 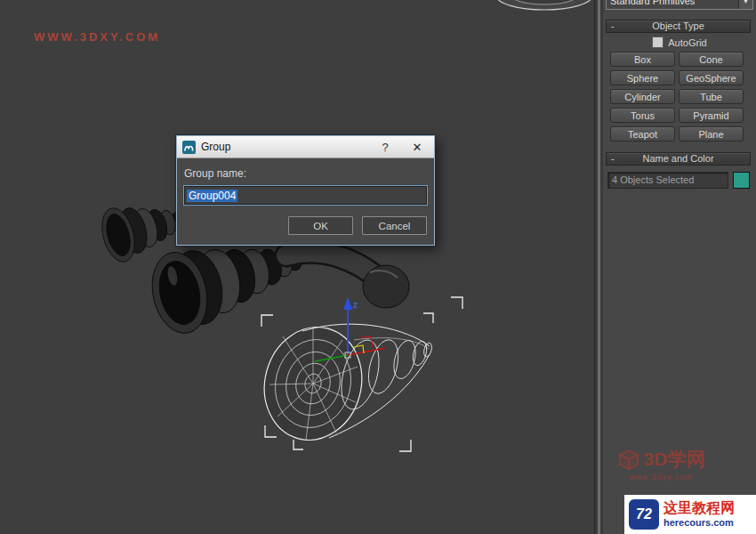 What do you see at coordinates (712, 59) in the screenshot?
I see `button-cone: Cone` at bounding box center [712, 59].